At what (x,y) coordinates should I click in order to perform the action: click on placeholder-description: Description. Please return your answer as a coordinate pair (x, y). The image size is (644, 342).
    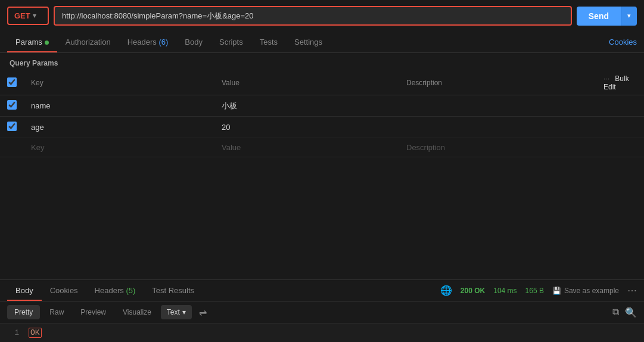
    Looking at the image, I should click on (498, 148).